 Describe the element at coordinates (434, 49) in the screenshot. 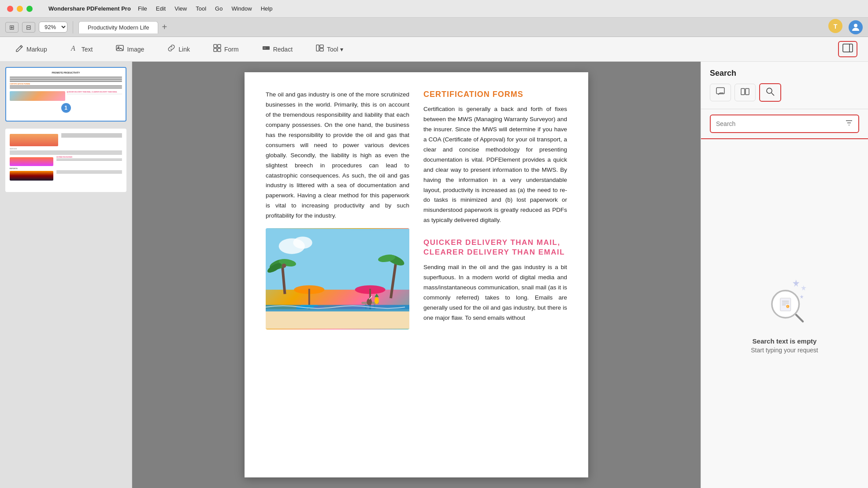

I see `toolbar: Markup A Text Image Link` at that location.